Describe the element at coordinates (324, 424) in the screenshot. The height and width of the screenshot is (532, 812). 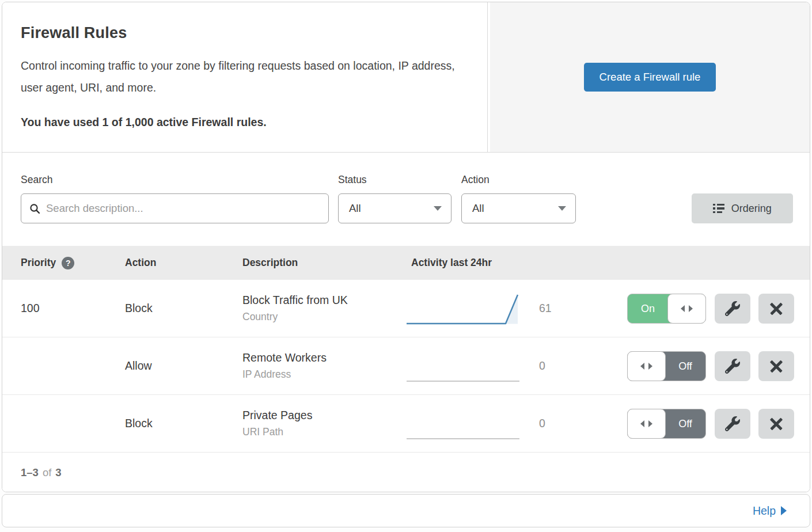
I see `rule-description-cell: Private Pages URI Path` at that location.